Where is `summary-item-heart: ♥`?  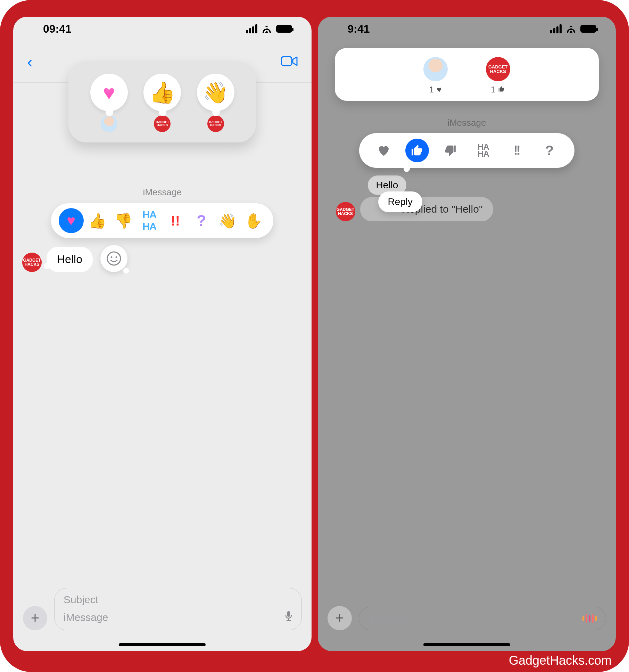
summary-item-heart: ♥ is located at coordinates (109, 103).